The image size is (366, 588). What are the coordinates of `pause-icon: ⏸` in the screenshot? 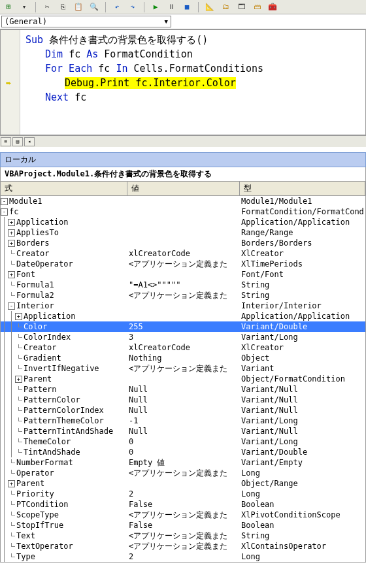 It's located at (171, 7).